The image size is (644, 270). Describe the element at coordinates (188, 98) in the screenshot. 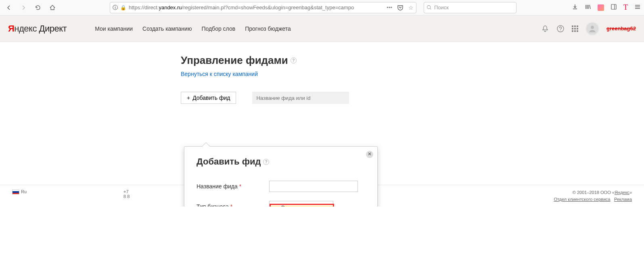

I see `plus-icon: +` at that location.